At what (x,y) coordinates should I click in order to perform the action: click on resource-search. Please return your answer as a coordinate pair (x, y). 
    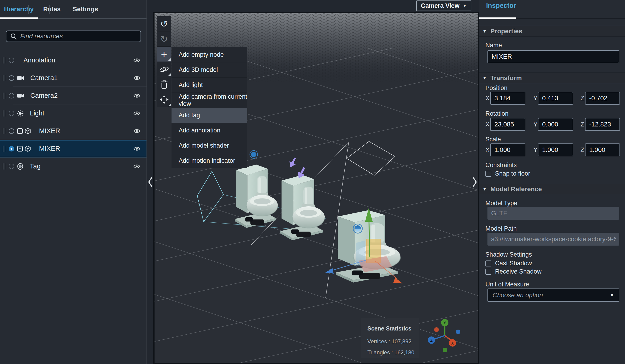
    Looking at the image, I should click on (73, 36).